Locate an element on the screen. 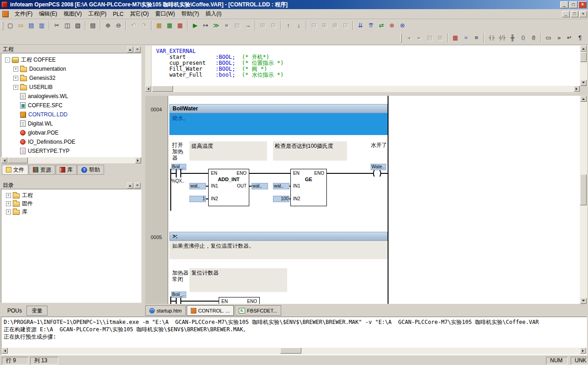 The height and width of the screenshot is (365, 588). rung-number: 0004 is located at coordinates (156, 110).